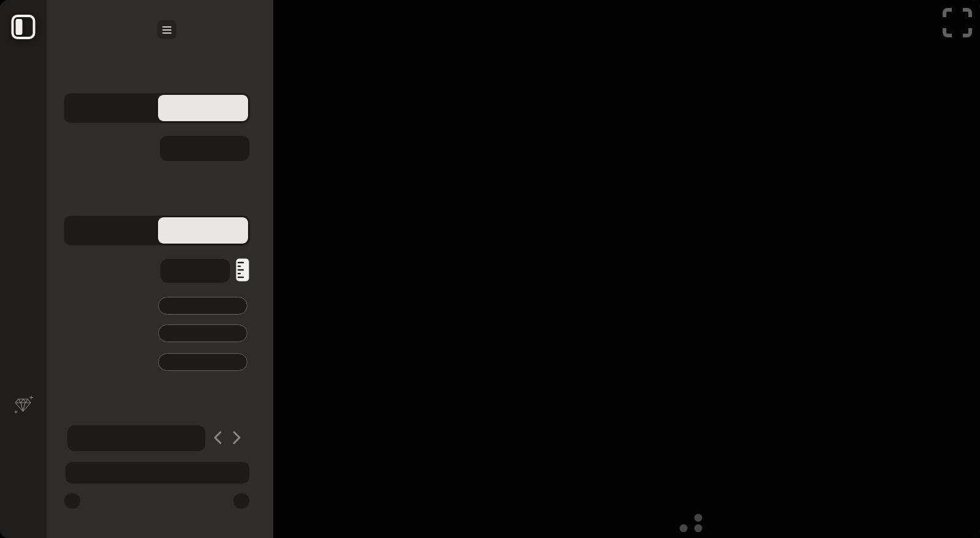  I want to click on palette-next-button, so click(237, 438).